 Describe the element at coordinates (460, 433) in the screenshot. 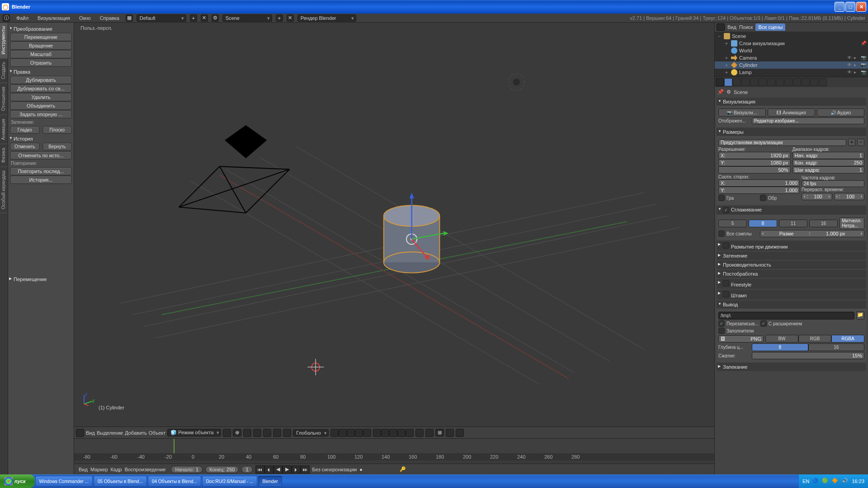

I see `opengl-anim-icon` at that location.